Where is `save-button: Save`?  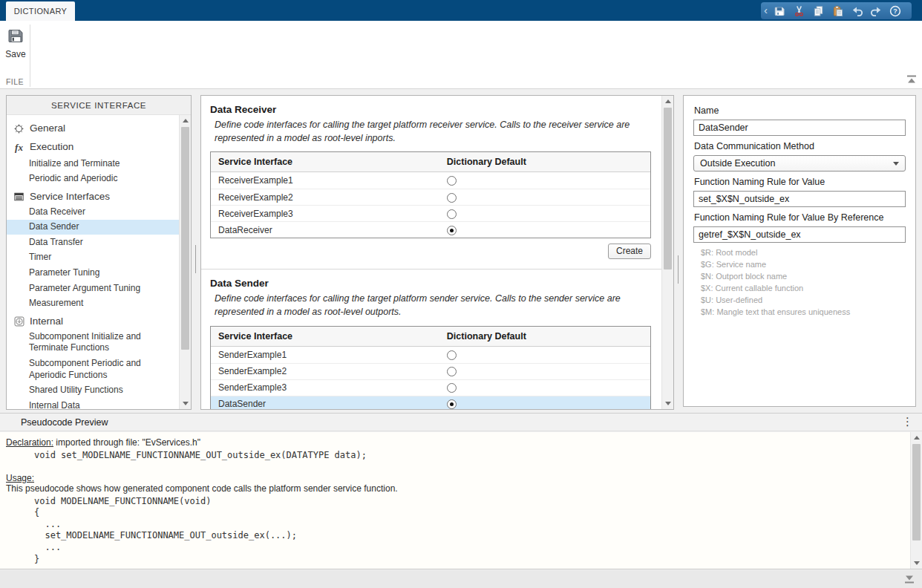
save-button: Save is located at coordinates (16, 43).